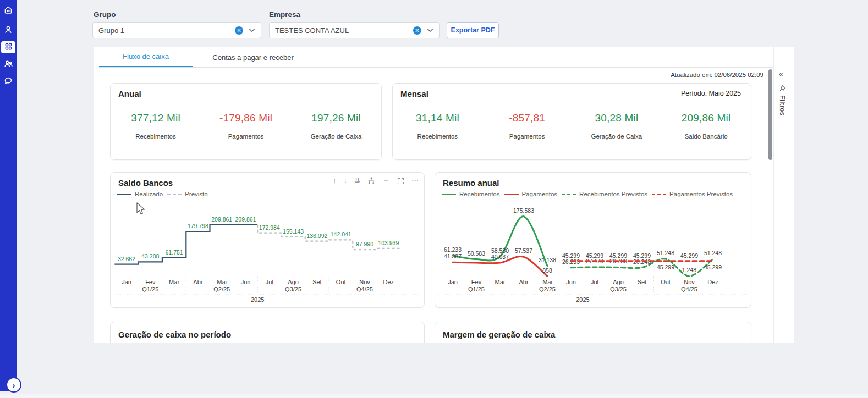  I want to click on data-label: 155.143, so click(293, 231).